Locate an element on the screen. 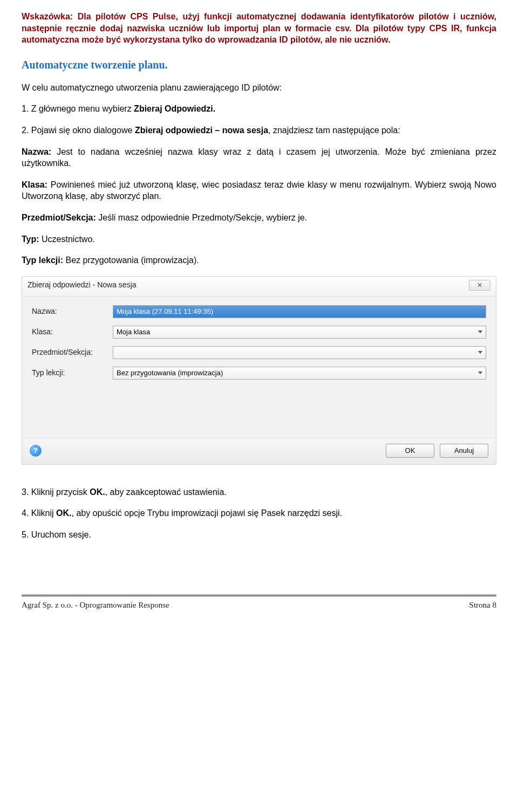 The width and height of the screenshot is (518, 812). combo-przedmiot is located at coordinates (299, 353).